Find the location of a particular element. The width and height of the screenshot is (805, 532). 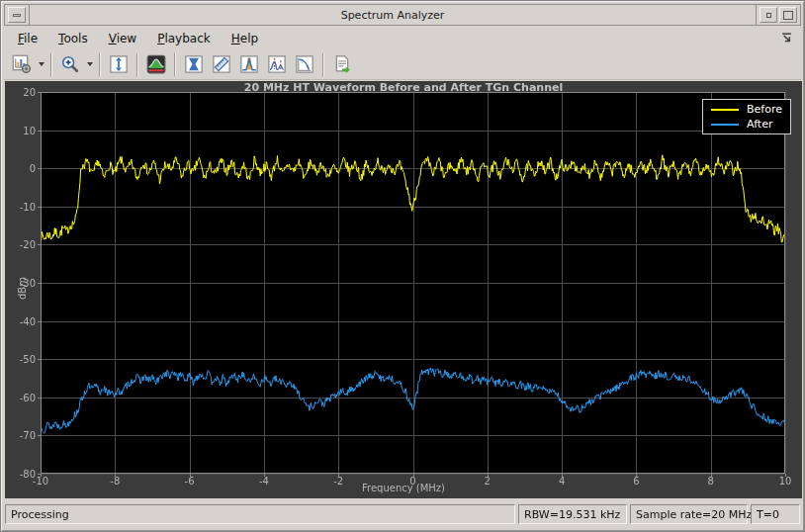

menu-view: View is located at coordinates (123, 39).